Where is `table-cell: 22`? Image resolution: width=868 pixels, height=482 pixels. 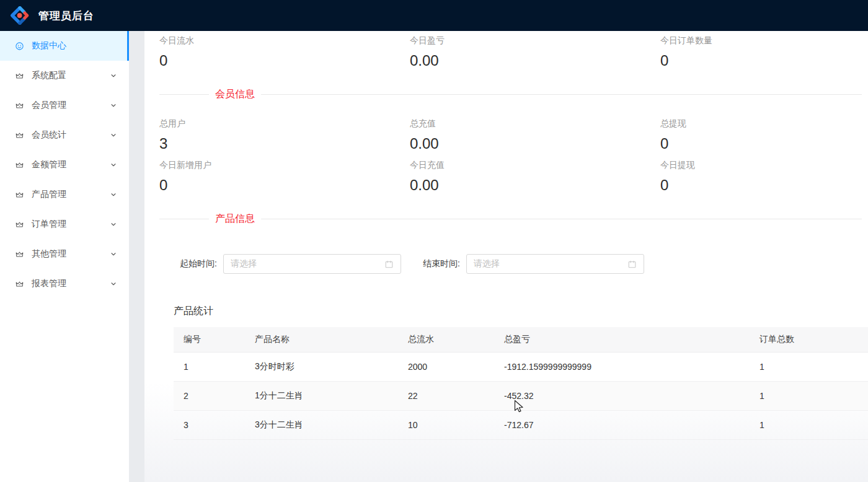
table-cell: 22 is located at coordinates (446, 395).